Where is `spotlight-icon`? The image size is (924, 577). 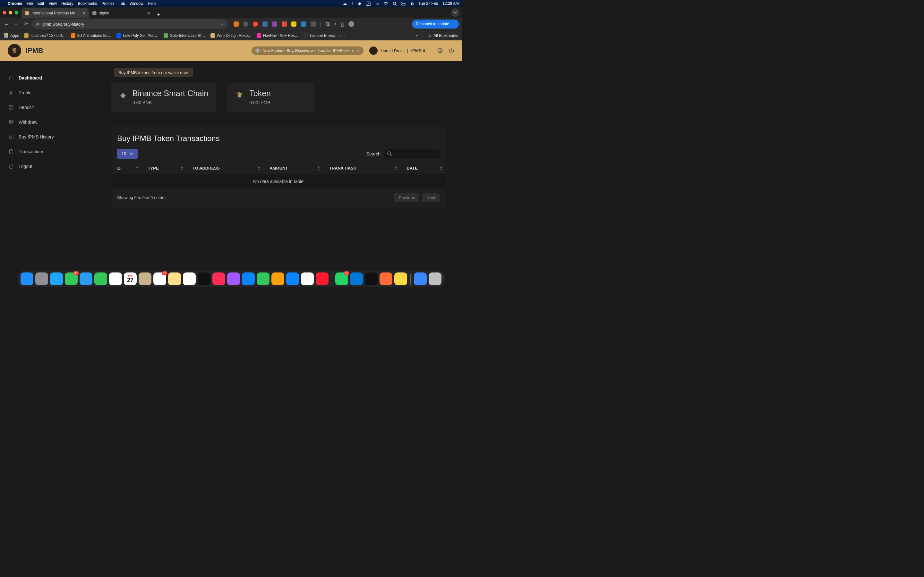
spotlight-icon is located at coordinates (395, 4).